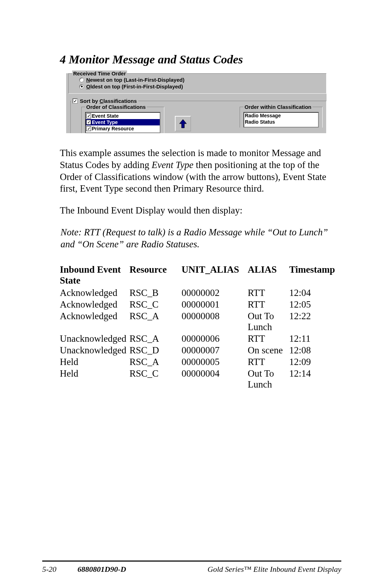 The height and width of the screenshot is (588, 380). What do you see at coordinates (197, 83) in the screenshot?
I see `received-time-order-group: Received Time Order Newest on top (Last-…` at bounding box center [197, 83].